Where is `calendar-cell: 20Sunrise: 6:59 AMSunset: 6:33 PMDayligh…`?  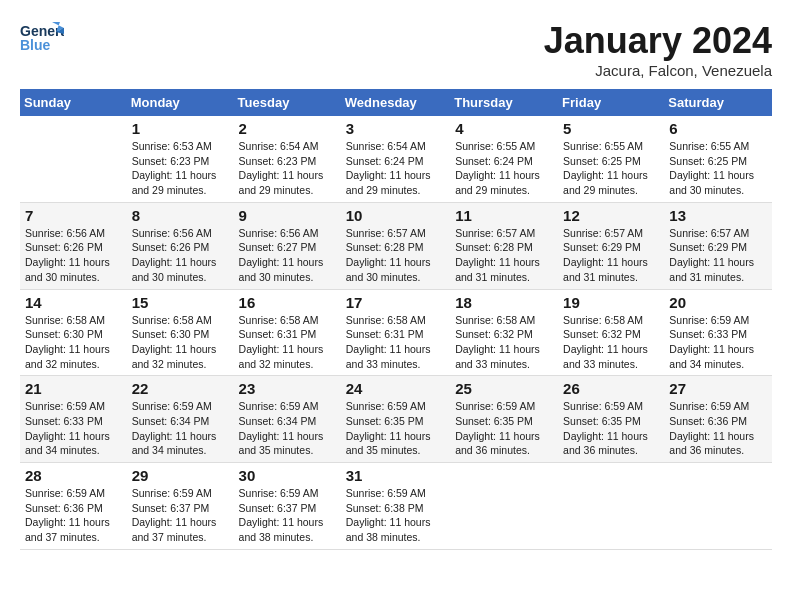 calendar-cell: 20Sunrise: 6:59 AMSunset: 6:33 PMDayligh… is located at coordinates (718, 332).